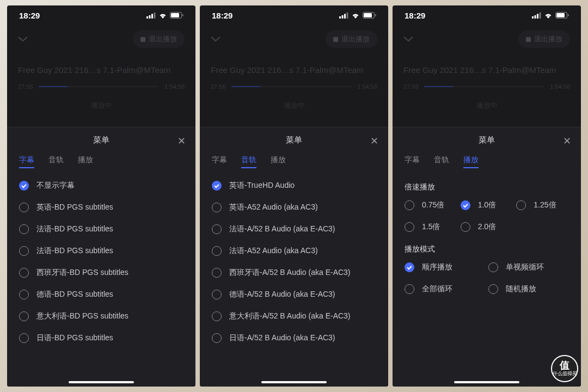  What do you see at coordinates (56, 186) in the screenshot?
I see `option-label: 不显示字幕` at bounding box center [56, 186].